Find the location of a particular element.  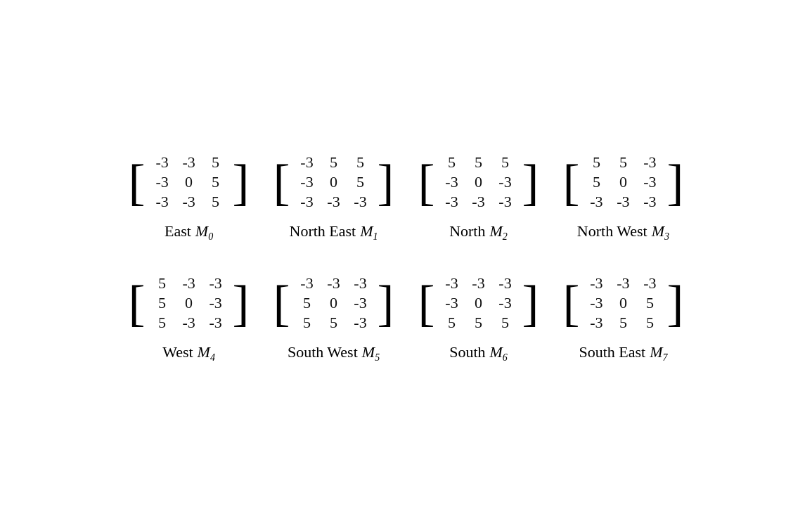

right-bracket-m1: ] is located at coordinates (386, 182).